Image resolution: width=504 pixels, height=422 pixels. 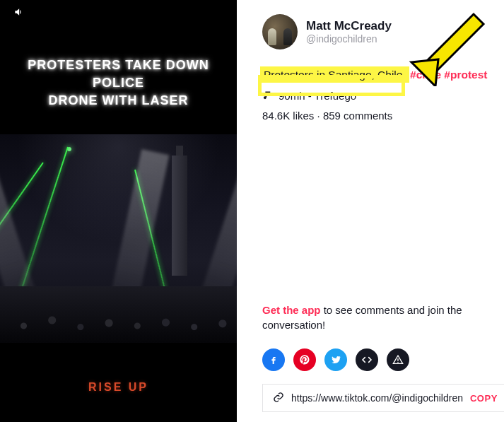 I want to click on author-block: Matt McCready @indigochildren, so click(x=383, y=32).